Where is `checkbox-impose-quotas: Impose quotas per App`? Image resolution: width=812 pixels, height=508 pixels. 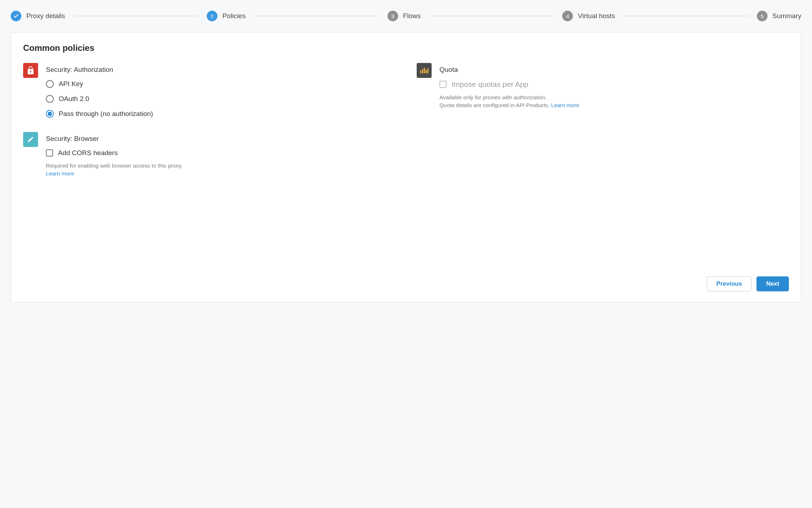 checkbox-impose-quotas: Impose quotas per App is located at coordinates (614, 84).